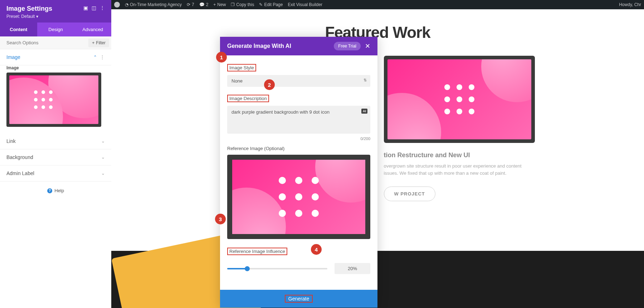 The height and width of the screenshot is (308, 644). I want to click on copy-this-link: ❐Copy this, so click(243, 5).